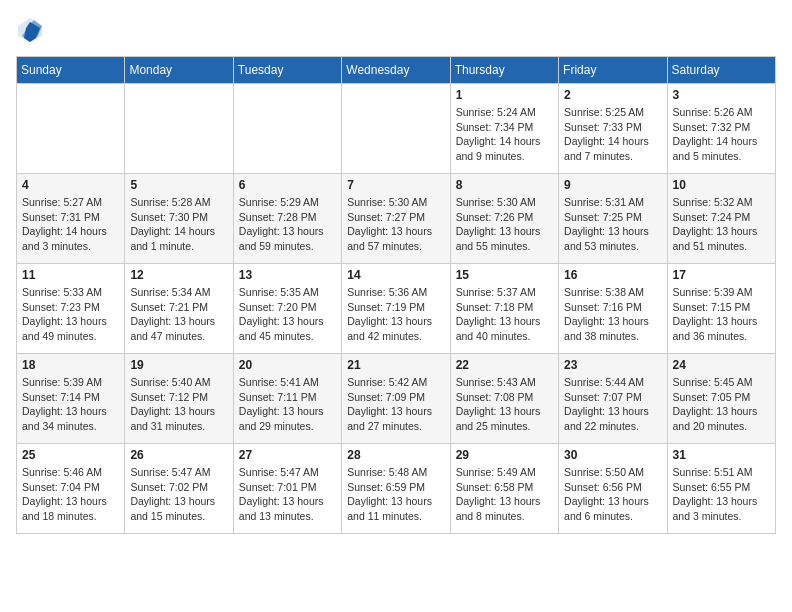  What do you see at coordinates (396, 70) in the screenshot?
I see `weekday-header-wednesday: Wednesday` at bounding box center [396, 70].